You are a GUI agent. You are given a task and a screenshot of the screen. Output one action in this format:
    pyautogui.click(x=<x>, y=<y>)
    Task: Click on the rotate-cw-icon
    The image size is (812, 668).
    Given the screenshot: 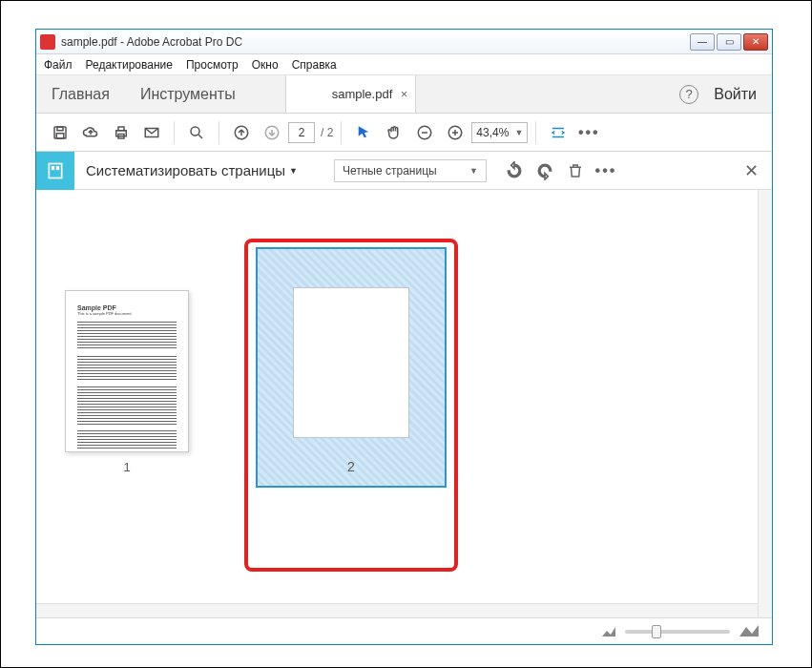 What is the action you would take?
    pyautogui.click(x=545, y=171)
    